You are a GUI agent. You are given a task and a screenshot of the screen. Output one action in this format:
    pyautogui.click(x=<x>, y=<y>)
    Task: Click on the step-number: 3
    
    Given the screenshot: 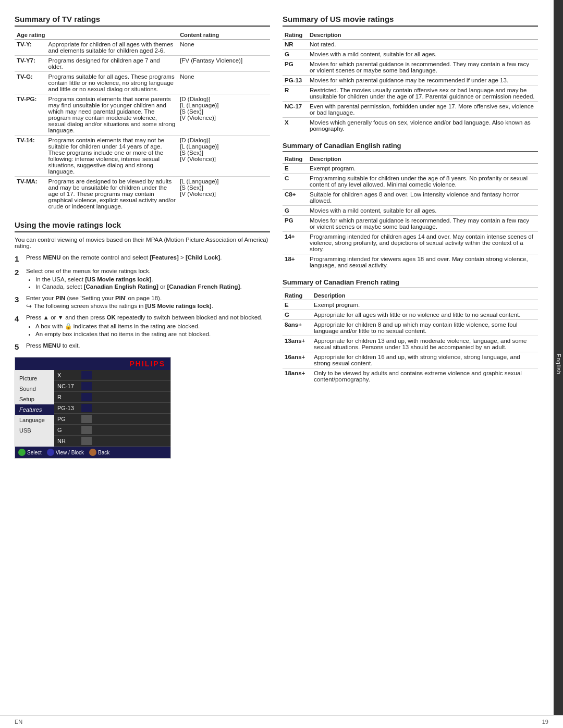 What is the action you would take?
    pyautogui.click(x=19, y=300)
    